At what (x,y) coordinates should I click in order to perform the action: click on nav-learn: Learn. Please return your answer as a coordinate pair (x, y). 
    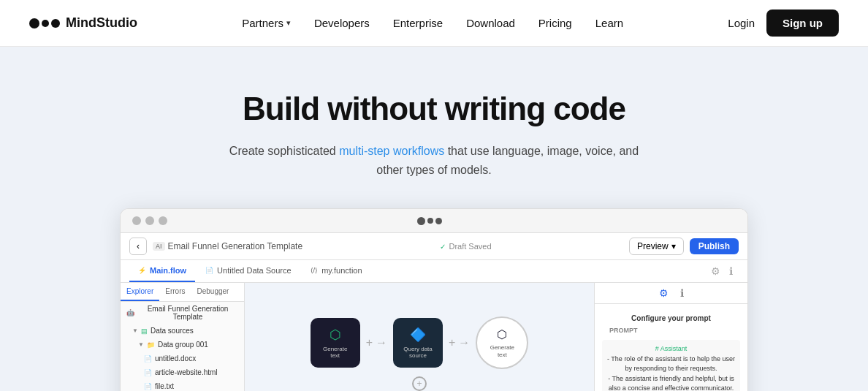
    Looking at the image, I should click on (609, 23).